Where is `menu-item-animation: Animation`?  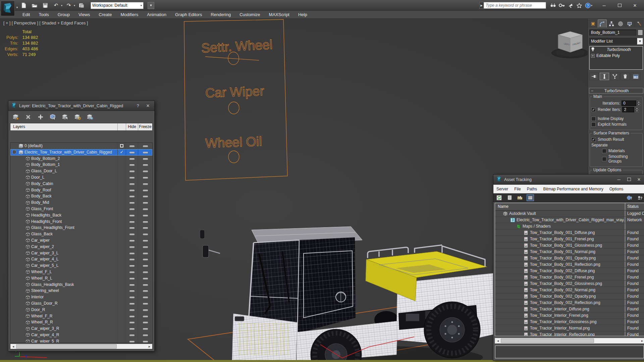 menu-item-animation: Animation is located at coordinates (157, 15).